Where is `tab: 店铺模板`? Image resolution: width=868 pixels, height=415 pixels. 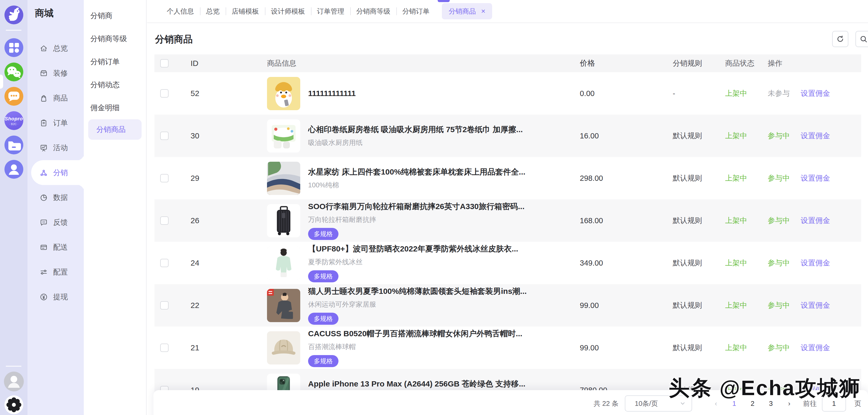
tab: 店铺模板 is located at coordinates (245, 11).